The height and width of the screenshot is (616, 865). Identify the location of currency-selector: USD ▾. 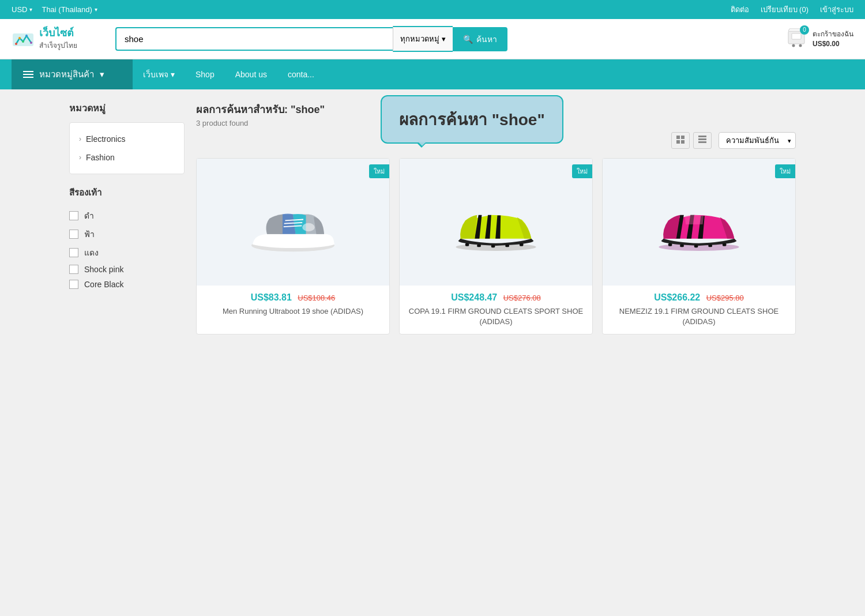
(22, 9).